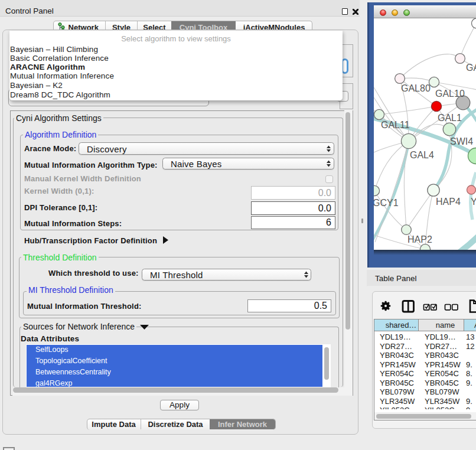 The width and height of the screenshot is (476, 450). I want to click on svg-text: GAL80, so click(416, 89).